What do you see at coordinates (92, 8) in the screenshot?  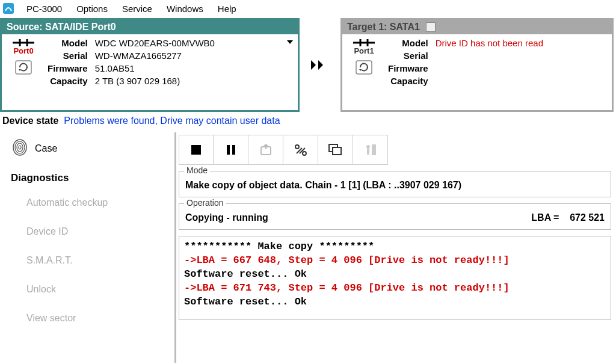 I see `menu-options: Options` at bounding box center [92, 8].